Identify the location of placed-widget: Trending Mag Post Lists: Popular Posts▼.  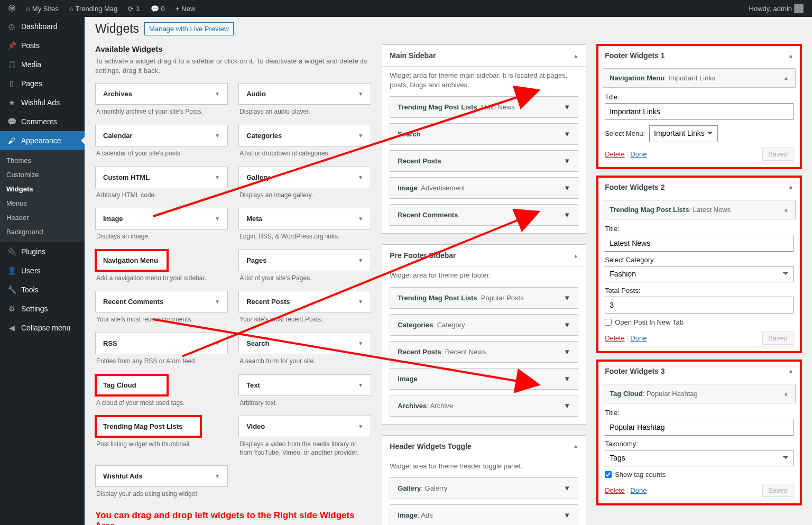
(484, 298).